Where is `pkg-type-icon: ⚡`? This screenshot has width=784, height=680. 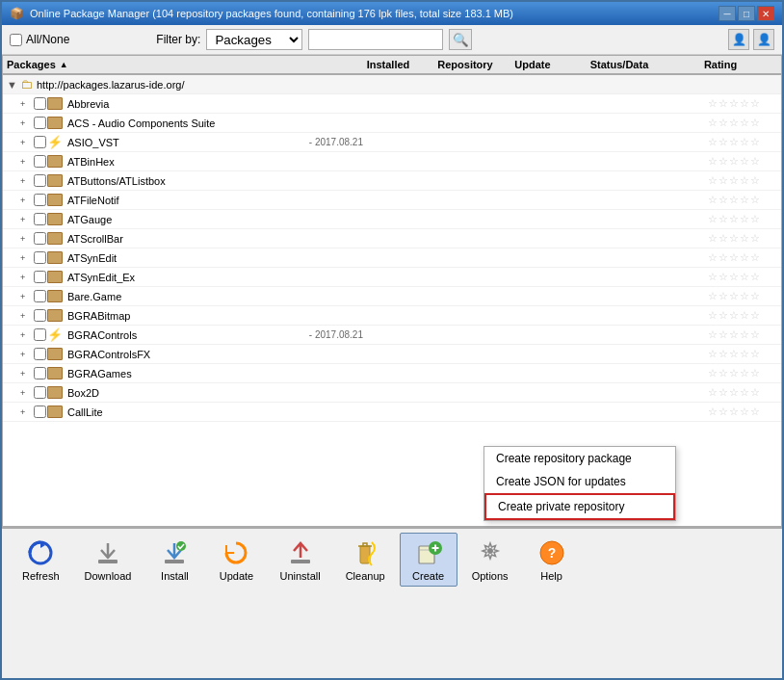 pkg-type-icon: ⚡ is located at coordinates (55, 143).